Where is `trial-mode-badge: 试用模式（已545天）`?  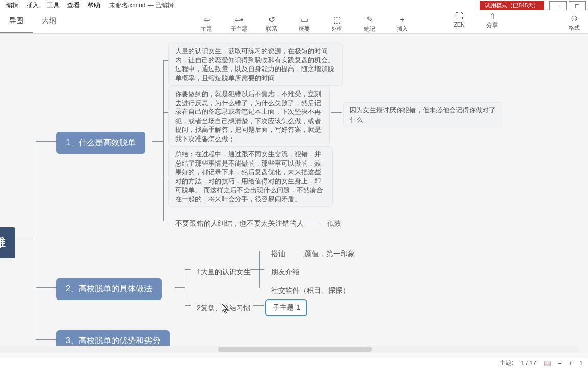
trial-mode-badge: 试用模式（已545天） is located at coordinates (512, 5).